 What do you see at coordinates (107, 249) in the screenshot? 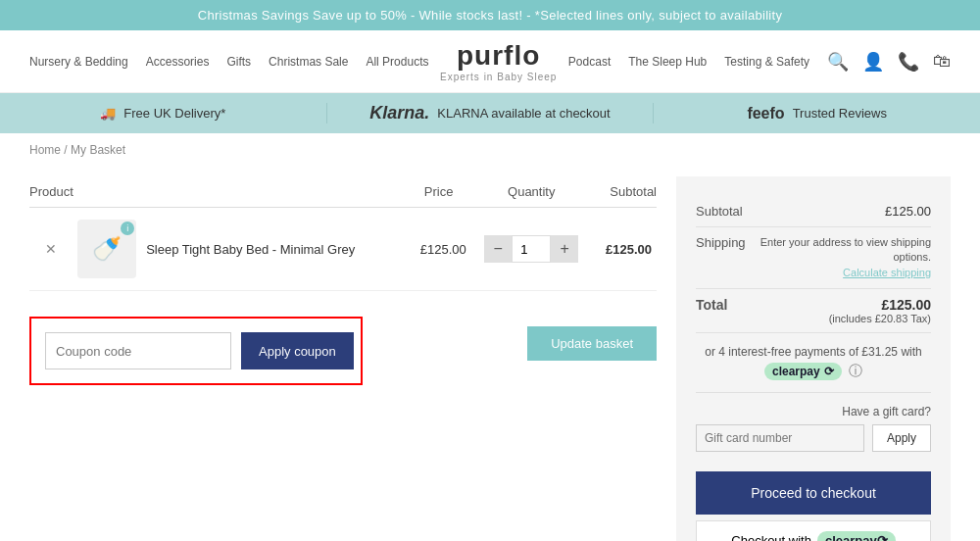
I see `product-emoji: 🍼` at bounding box center [107, 249].